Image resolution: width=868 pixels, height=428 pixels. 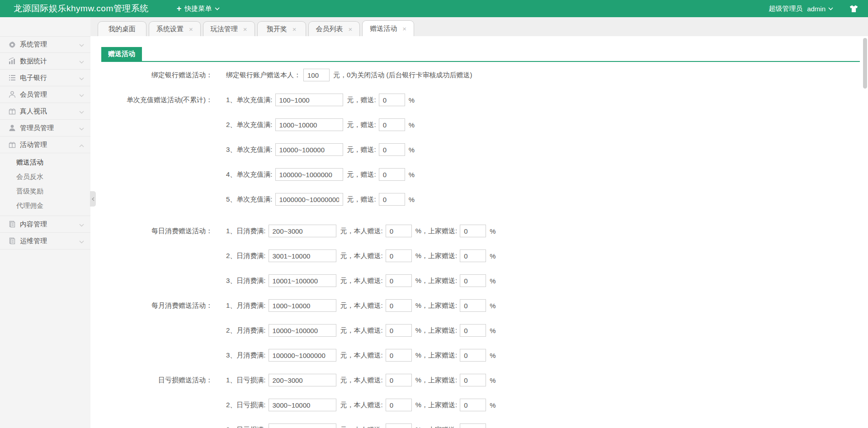 What do you see at coordinates (246, 331) in the screenshot?
I see `row-item-label: 2、月消费满:` at bounding box center [246, 331].